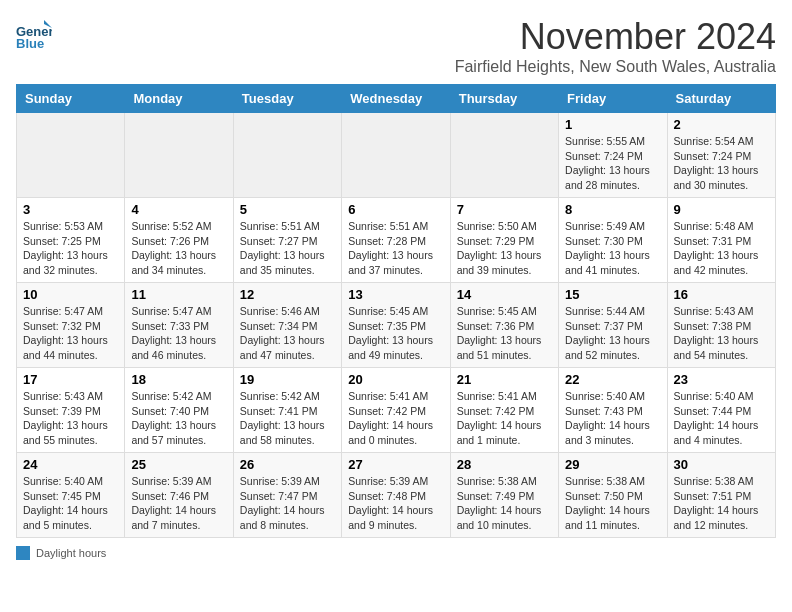 Image resolution: width=792 pixels, height=612 pixels. I want to click on calendar-cell: 20Sunrise: 5:41 AM Sunset: 7:42 PM Dayli…, so click(396, 410).